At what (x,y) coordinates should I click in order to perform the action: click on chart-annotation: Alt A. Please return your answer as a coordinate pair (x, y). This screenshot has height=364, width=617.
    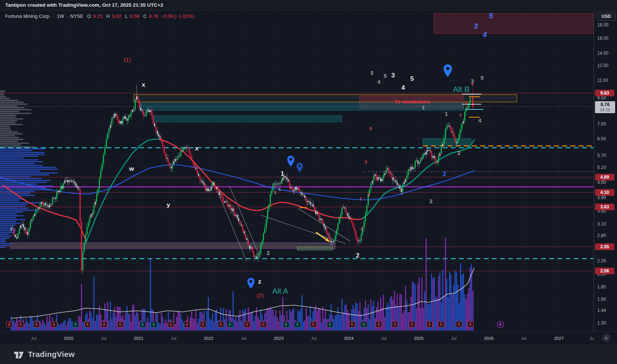
    Looking at the image, I should click on (280, 291).